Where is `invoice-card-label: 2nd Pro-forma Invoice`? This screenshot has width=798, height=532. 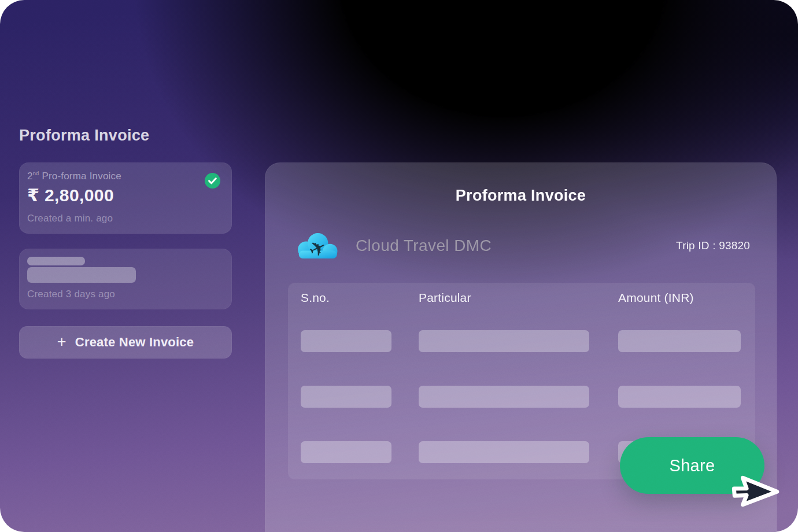 invoice-card-label: 2nd Pro-forma Invoice is located at coordinates (74, 176).